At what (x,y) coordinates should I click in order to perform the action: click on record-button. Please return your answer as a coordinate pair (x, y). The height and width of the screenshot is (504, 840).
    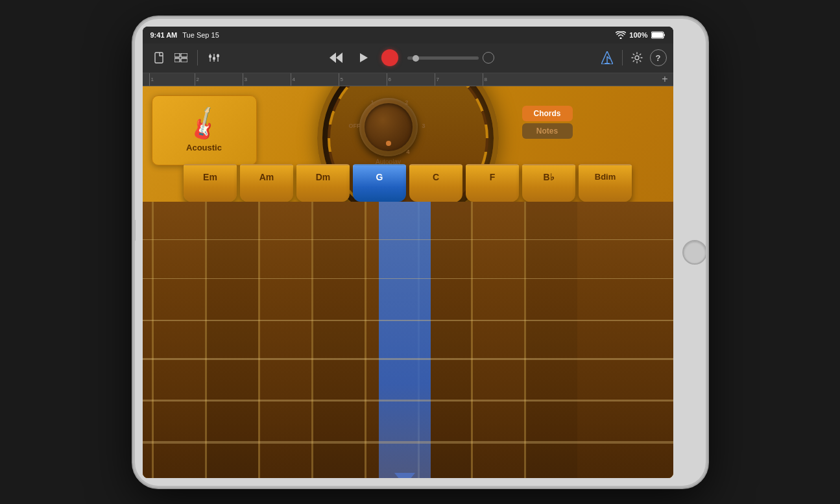
    Looking at the image, I should click on (390, 58).